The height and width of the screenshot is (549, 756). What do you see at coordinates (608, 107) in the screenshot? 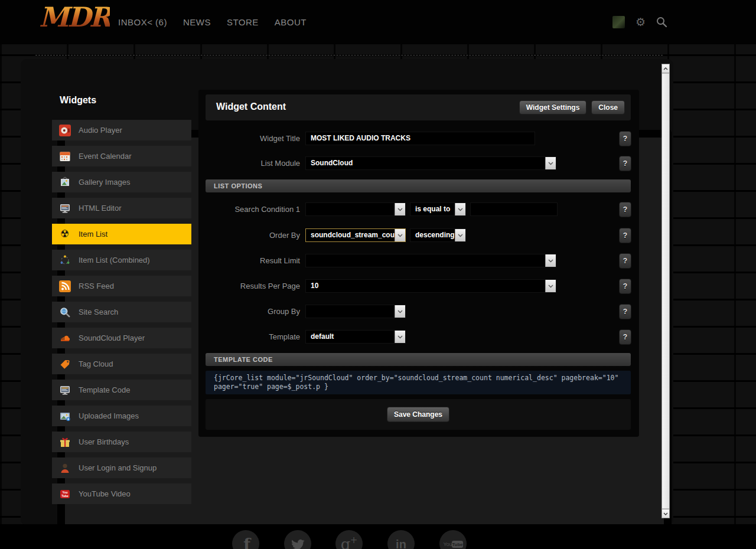
I see `close-button: Close` at bounding box center [608, 107].